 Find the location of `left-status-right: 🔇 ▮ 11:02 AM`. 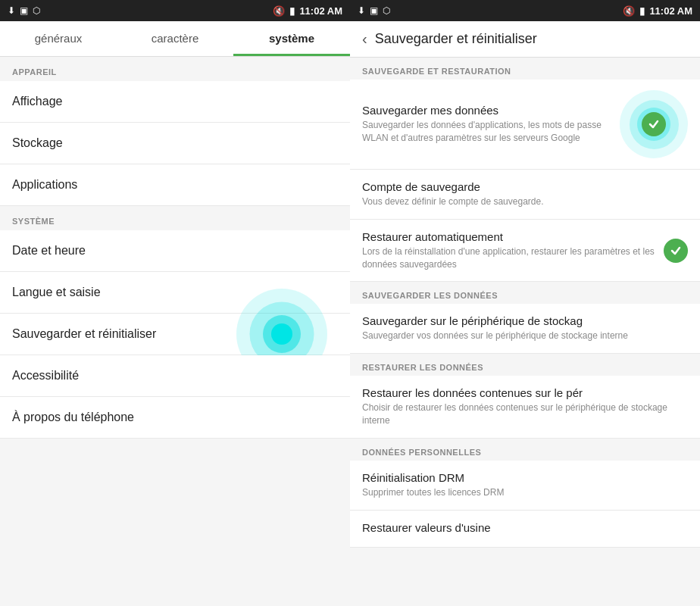

left-status-right: 🔇 ▮ 11:02 AM is located at coordinates (308, 11).